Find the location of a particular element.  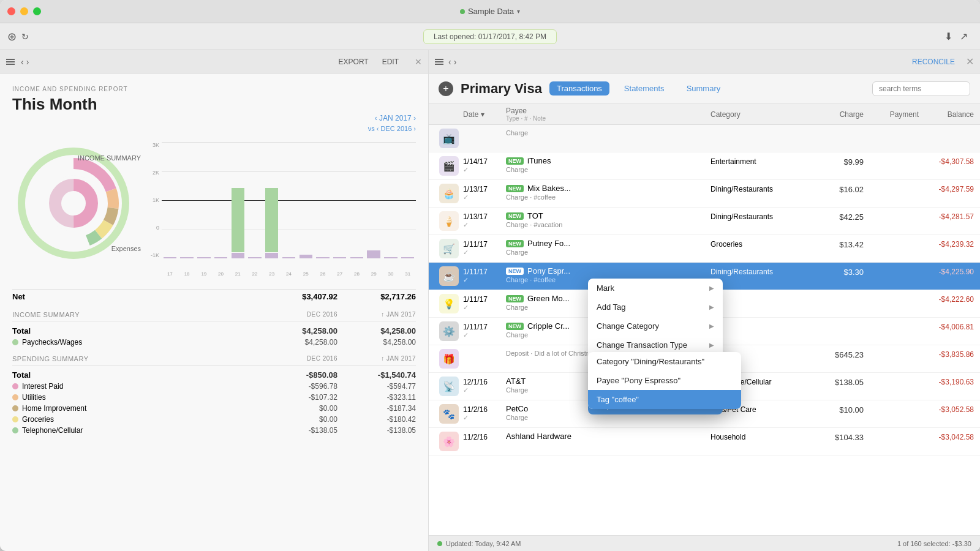

context-menu-item-mark: Mark▶ is located at coordinates (655, 288).